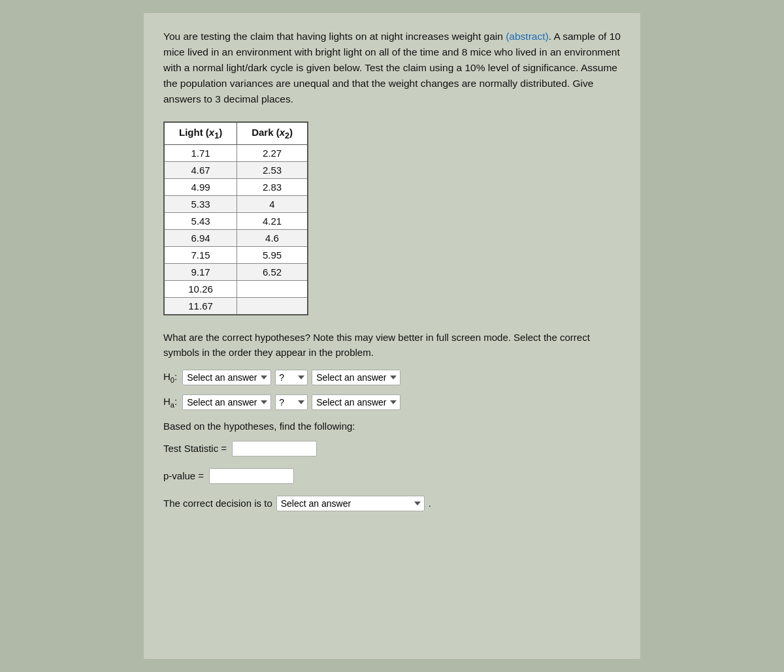  Describe the element at coordinates (227, 377) in the screenshot. I see `h0-select-answer-1: Select an answer μ₁ μ₂ μ₁ - μ₂` at that location.